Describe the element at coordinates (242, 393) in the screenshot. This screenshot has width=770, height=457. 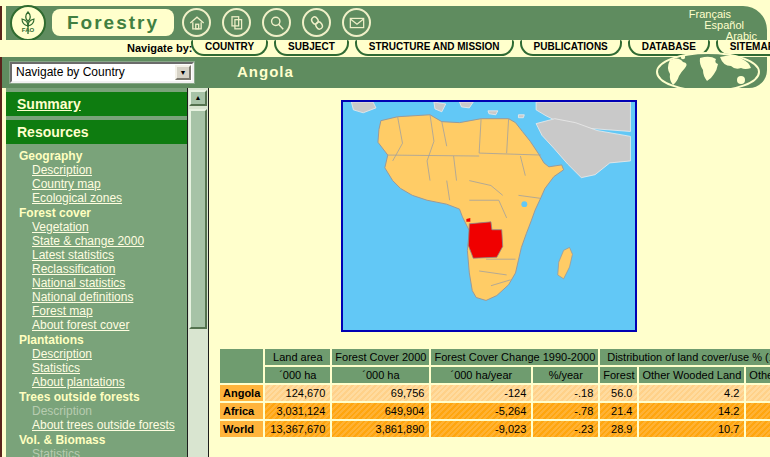
I see `row-label: Angola` at that location.